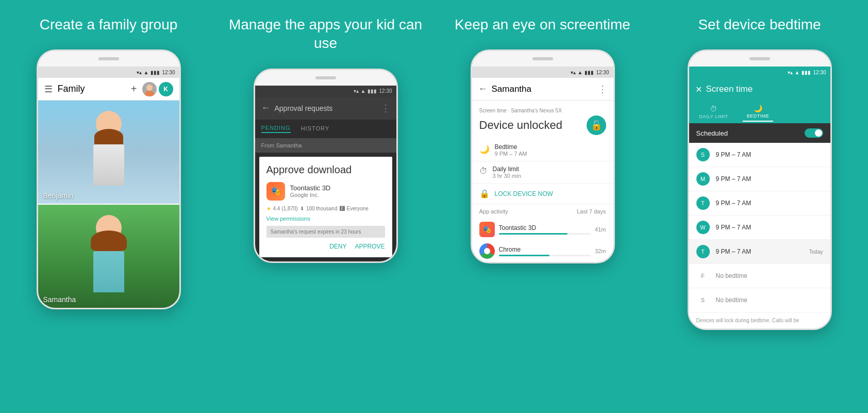  Describe the element at coordinates (109, 152) in the screenshot. I see `benjamin-photo: Benjamin` at that location.